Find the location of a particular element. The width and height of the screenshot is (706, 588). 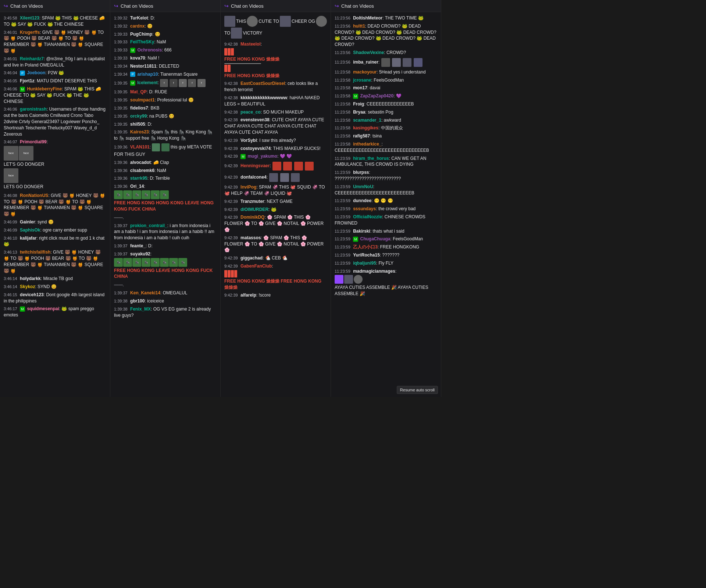

resume-autoscroll-button: Resume auto scroll is located at coordinates (417, 390).